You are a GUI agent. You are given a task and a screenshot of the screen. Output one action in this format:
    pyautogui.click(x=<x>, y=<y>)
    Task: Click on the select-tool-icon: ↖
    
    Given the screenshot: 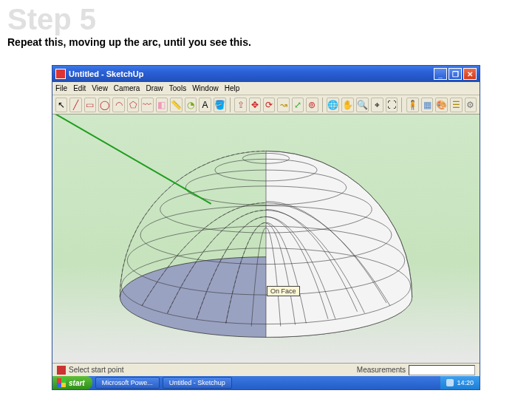 What is the action you would take?
    pyautogui.click(x=61, y=105)
    